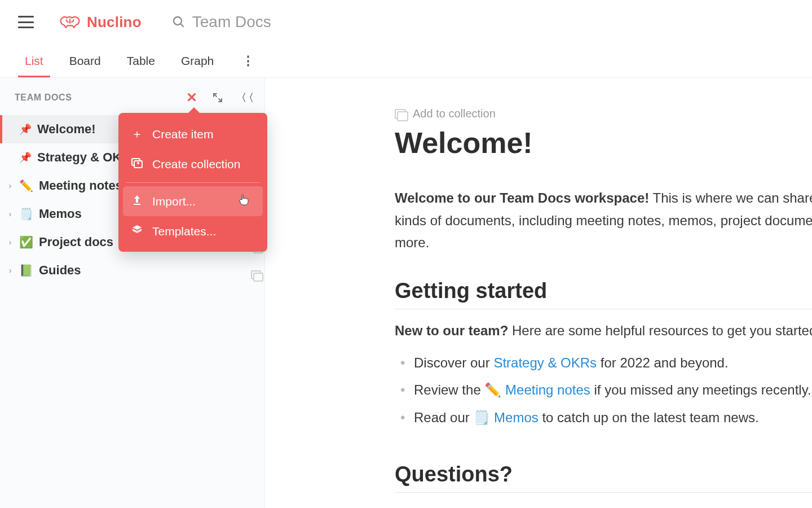 This screenshot has width=812, height=508. I want to click on pencil-icon: ✏️, so click(26, 186).